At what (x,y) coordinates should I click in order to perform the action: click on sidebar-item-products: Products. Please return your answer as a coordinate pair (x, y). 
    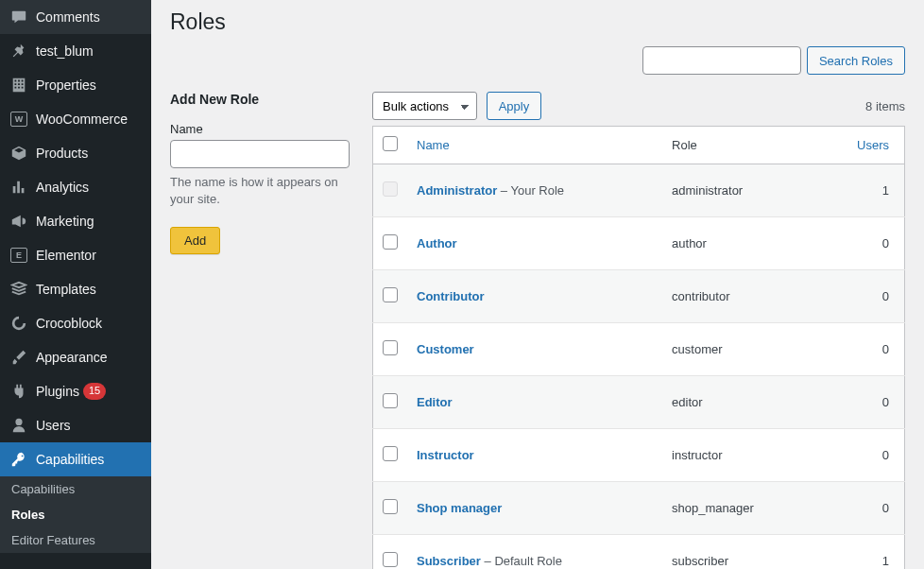
    Looking at the image, I should click on (76, 153).